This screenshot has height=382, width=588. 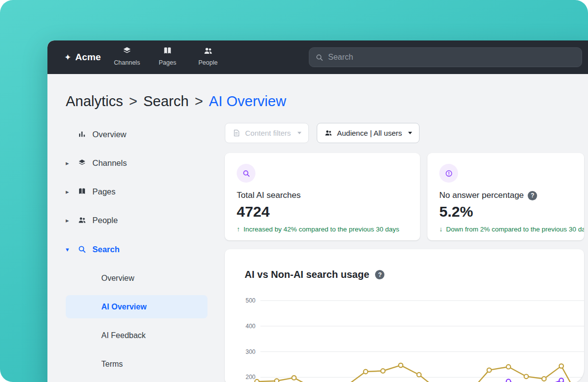 What do you see at coordinates (166, 102) in the screenshot?
I see `breadcrumb-search: Search` at bounding box center [166, 102].